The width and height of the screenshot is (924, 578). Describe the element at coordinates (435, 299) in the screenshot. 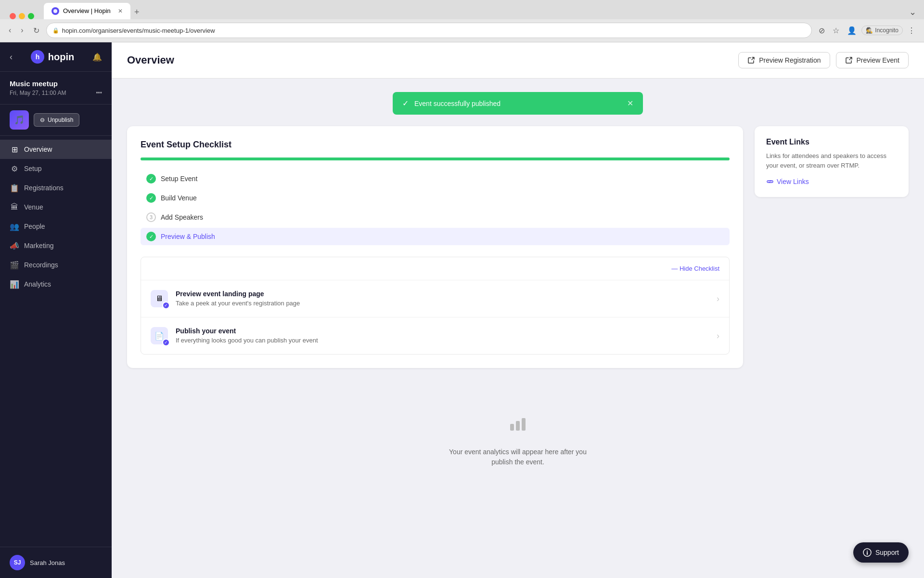

I see `checklist-item-preview: 🖥 ✓ Preview event landing page Take a pe…` at that location.